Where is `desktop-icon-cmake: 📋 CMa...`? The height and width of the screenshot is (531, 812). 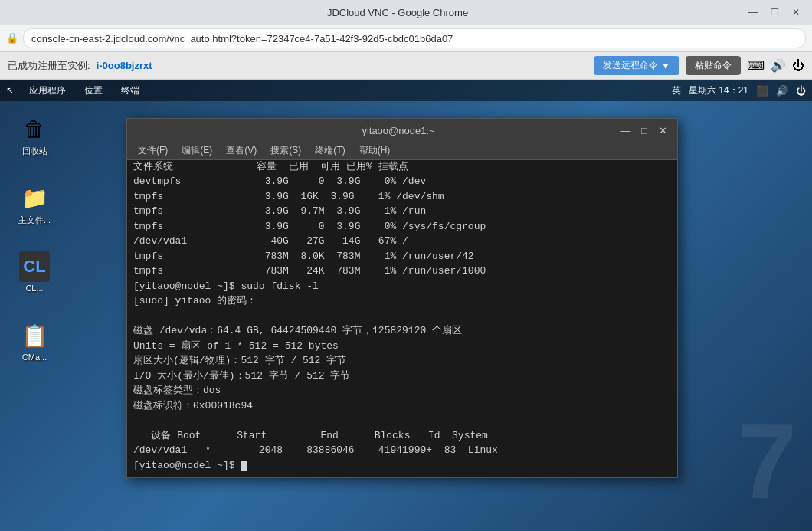
desktop-icon-cmake: 📋 CMa... is located at coordinates (34, 341).